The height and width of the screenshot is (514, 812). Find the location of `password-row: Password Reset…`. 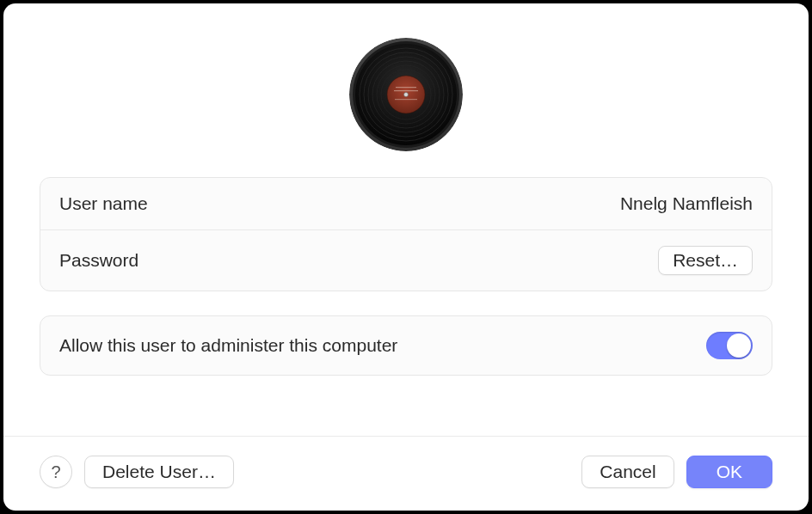

password-row: Password Reset… is located at coordinates (406, 260).